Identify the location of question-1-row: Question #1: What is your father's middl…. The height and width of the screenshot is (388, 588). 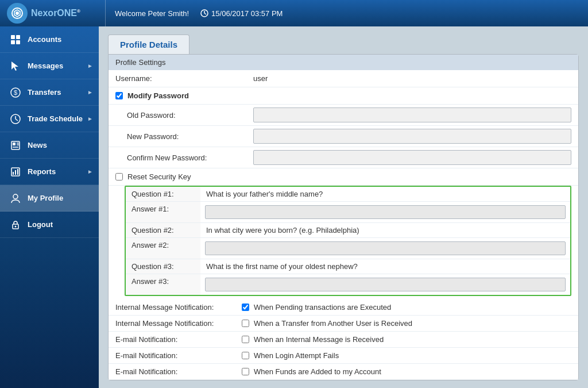
(348, 194).